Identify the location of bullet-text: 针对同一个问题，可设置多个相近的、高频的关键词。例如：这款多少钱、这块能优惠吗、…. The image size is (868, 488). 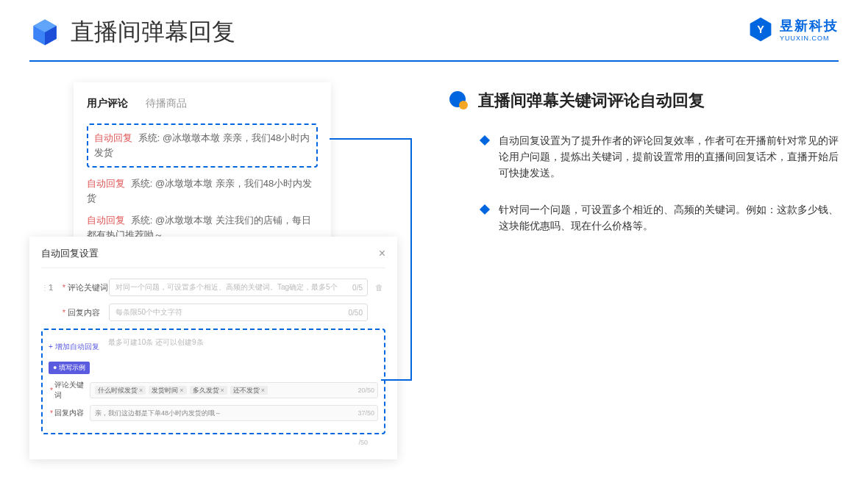
(669, 218).